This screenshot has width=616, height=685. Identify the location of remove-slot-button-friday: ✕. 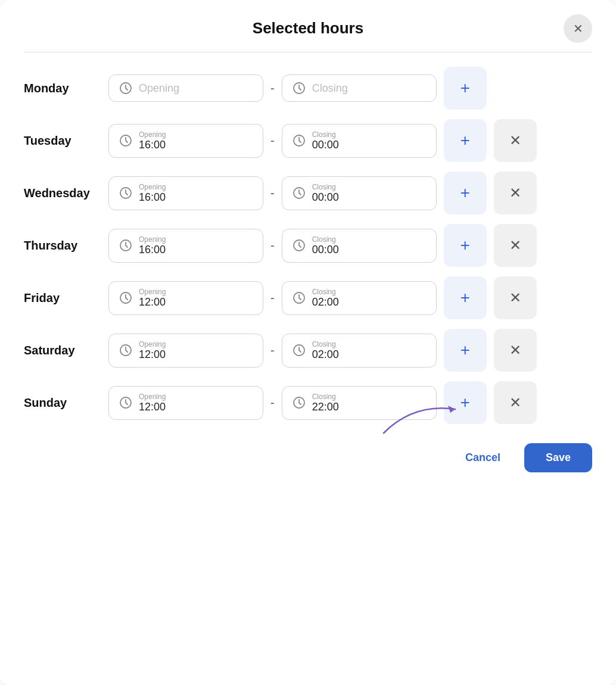
(515, 298).